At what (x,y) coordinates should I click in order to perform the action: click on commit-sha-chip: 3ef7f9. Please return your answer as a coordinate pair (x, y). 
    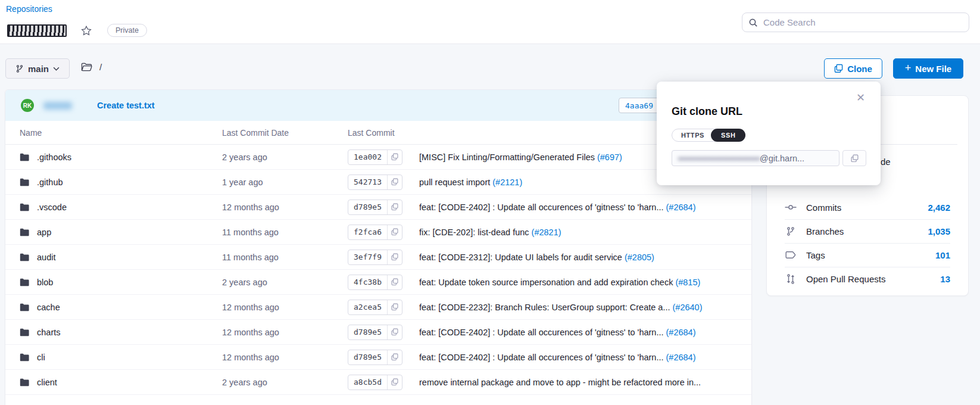
    Looking at the image, I should click on (375, 257).